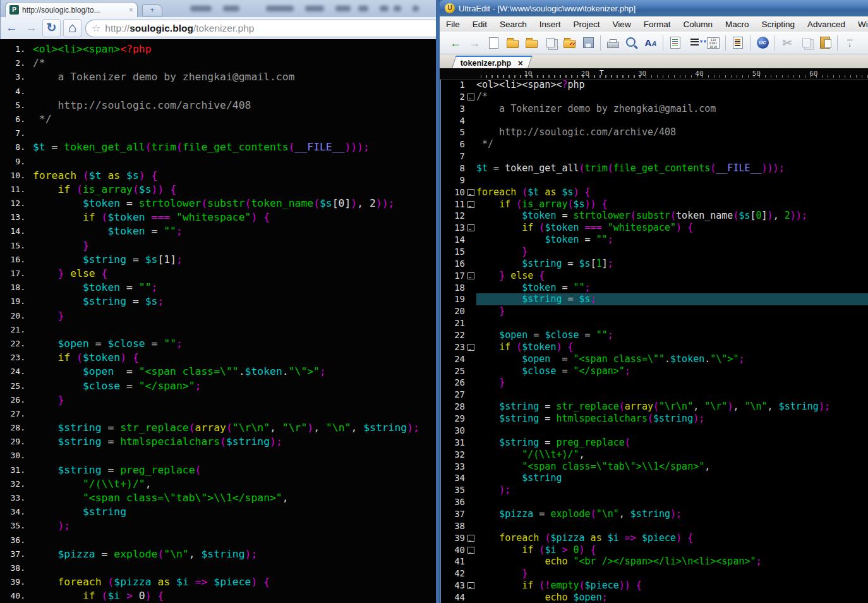 Image resolution: width=868 pixels, height=603 pixels. What do you see at coordinates (654, 240) in the screenshot?
I see `code-line: 14 $token = "";` at bounding box center [654, 240].